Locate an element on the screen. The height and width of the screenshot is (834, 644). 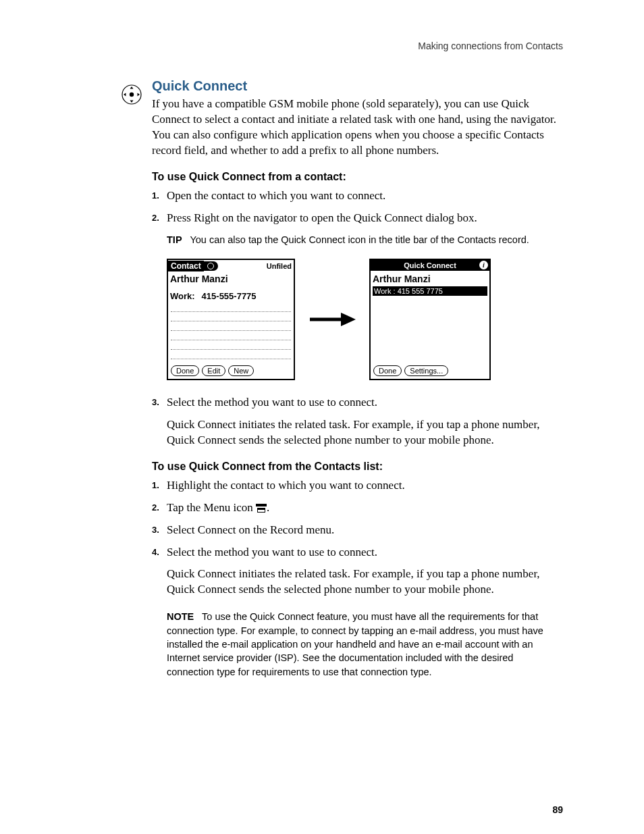
procedure-heading: To use Quick Connect from the Contacts l… is located at coordinates (358, 467).